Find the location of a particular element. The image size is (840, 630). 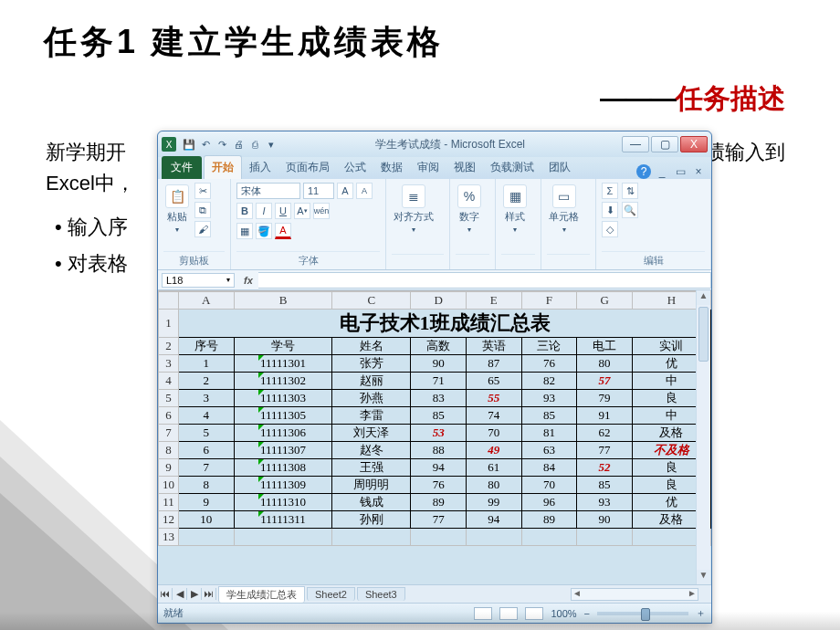

copy-icon: ⧉ is located at coordinates (203, 210).